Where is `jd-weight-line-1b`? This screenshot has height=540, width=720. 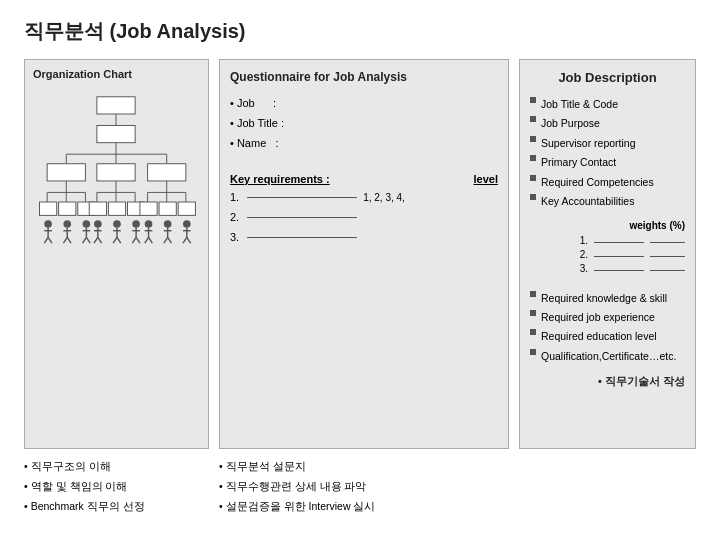 jd-weight-line-1b is located at coordinates (668, 242).